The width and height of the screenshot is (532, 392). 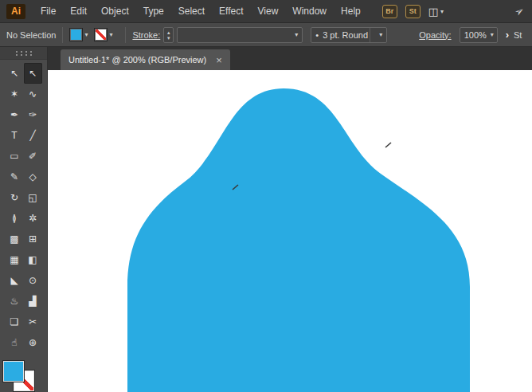 What do you see at coordinates (14, 280) in the screenshot?
I see `eyedropper-tool: ◣` at bounding box center [14, 280].